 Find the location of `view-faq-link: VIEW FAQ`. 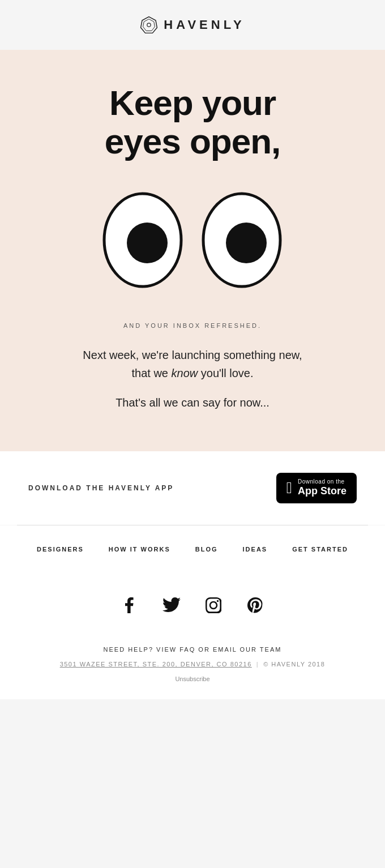

view-faq-link: VIEW FAQ is located at coordinates (176, 649).